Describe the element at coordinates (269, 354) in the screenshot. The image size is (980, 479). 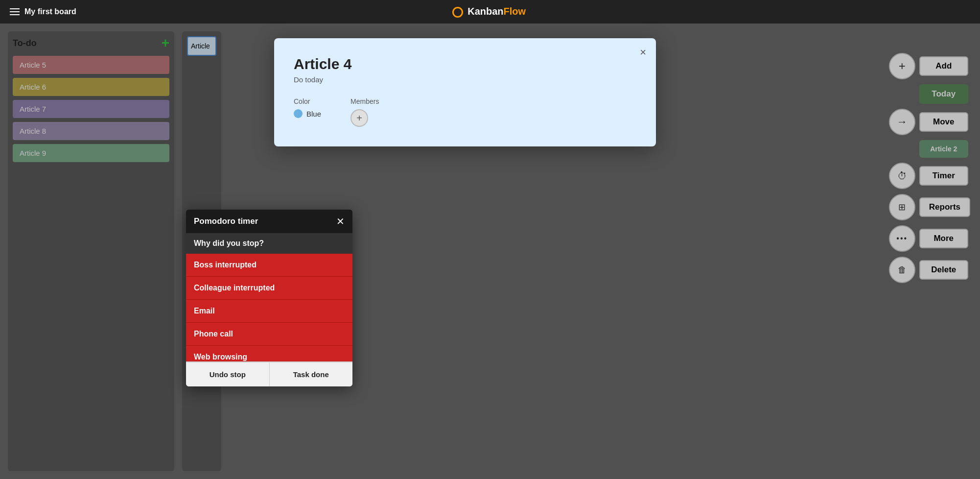
I see `option-web-browsing: Web browsing` at that location.